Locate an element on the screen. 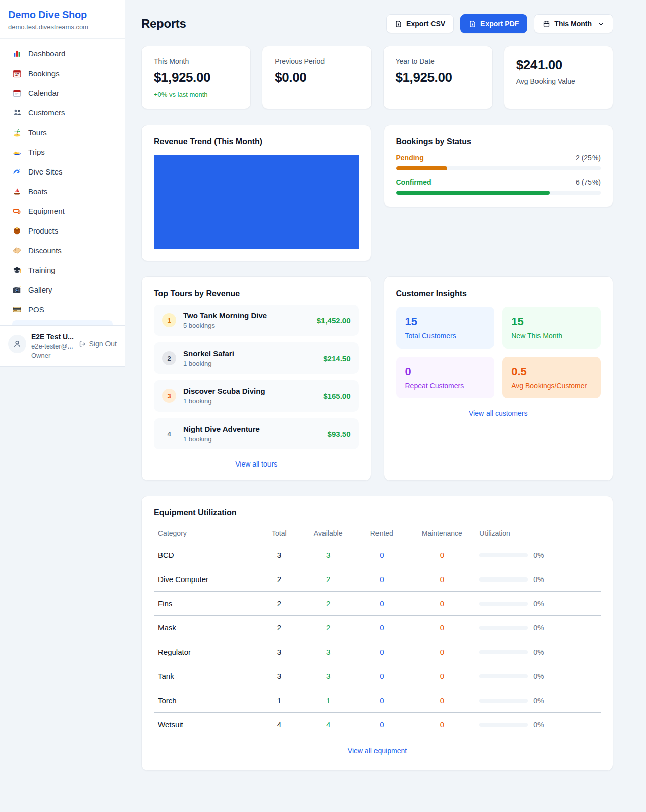 This screenshot has width=646, height=812. table-row: Mask 2 2 0 0 0% is located at coordinates (378, 628).